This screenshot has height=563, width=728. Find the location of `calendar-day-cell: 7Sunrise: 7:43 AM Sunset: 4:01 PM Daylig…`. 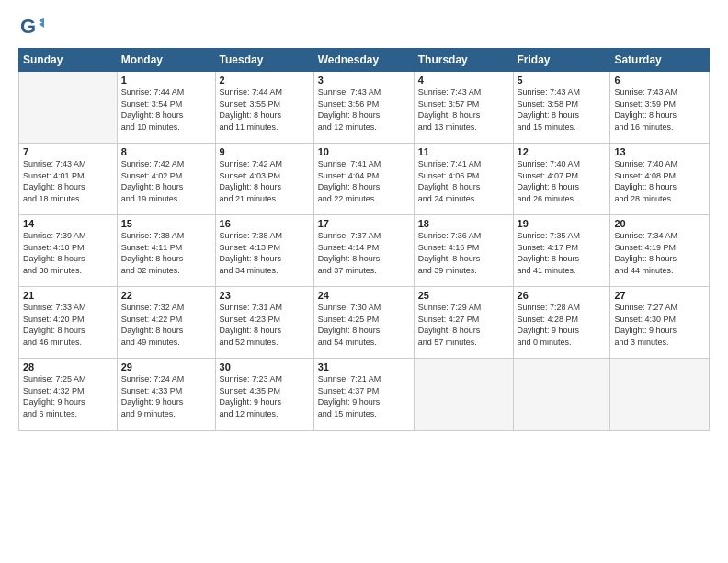

calendar-day-cell: 7Sunrise: 7:43 AM Sunset: 4:01 PM Daylig… is located at coordinates (68, 179).